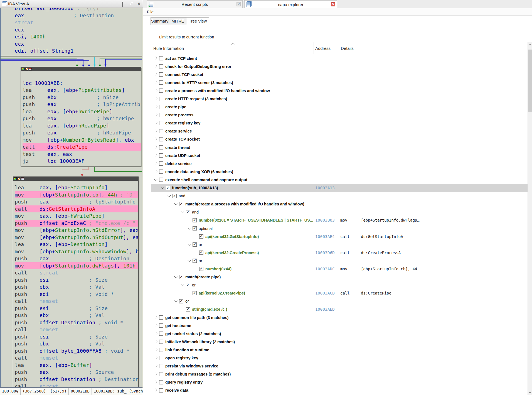 This screenshot has width=532, height=395. I want to click on tab-capa-explorer: capa explorer ✕, so click(291, 4).